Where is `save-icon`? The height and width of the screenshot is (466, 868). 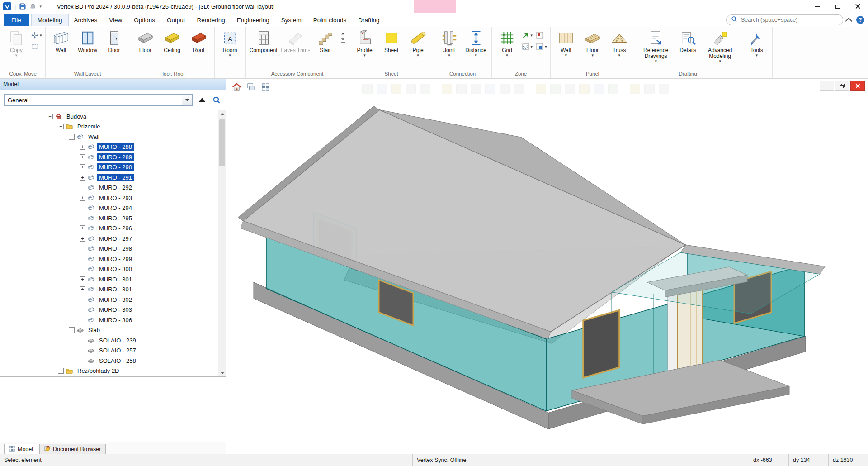
save-icon is located at coordinates (23, 6).